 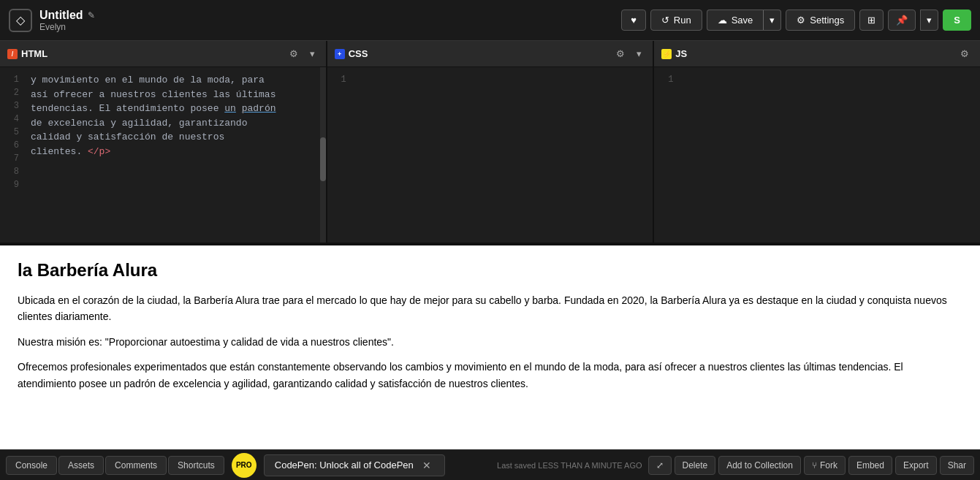 I want to click on topbar-actions: ♥ ↺ Run ☁ Save ▾ ⚙ Settings ⊞ 📌 ▾, so click(x=797, y=20).